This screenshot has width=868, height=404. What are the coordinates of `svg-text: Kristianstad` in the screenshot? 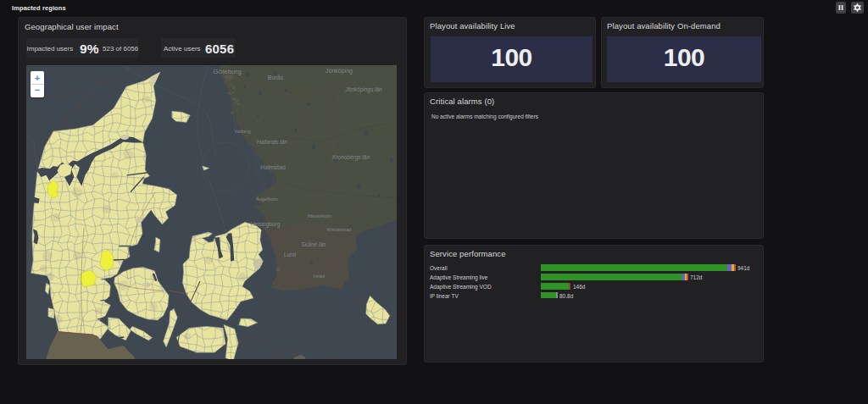 It's located at (339, 230).